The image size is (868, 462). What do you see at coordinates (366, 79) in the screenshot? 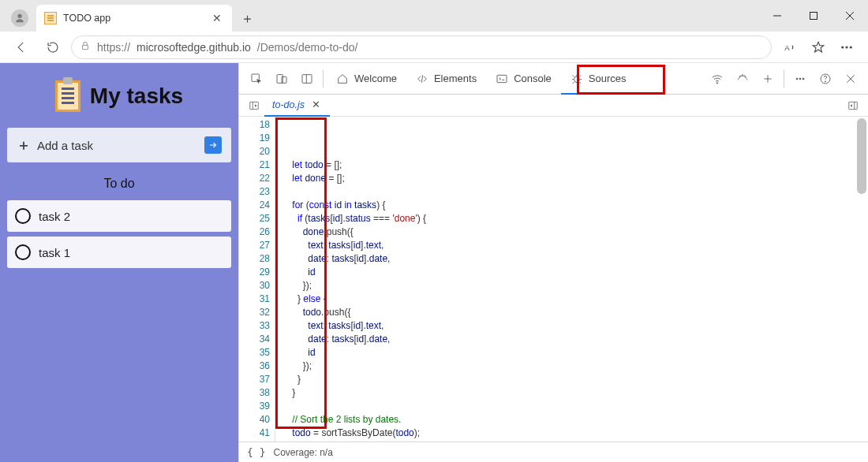
I see `tab-welcome: Welcome` at bounding box center [366, 79].